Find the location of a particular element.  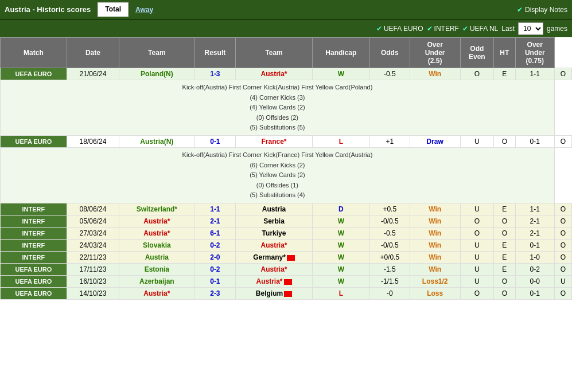

ou075-cell: U is located at coordinates (563, 281).